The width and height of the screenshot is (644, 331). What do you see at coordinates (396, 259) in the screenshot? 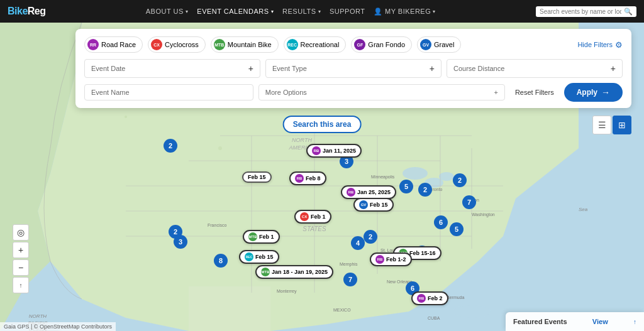
I see `event-date: Feb 1-2` at bounding box center [396, 259].